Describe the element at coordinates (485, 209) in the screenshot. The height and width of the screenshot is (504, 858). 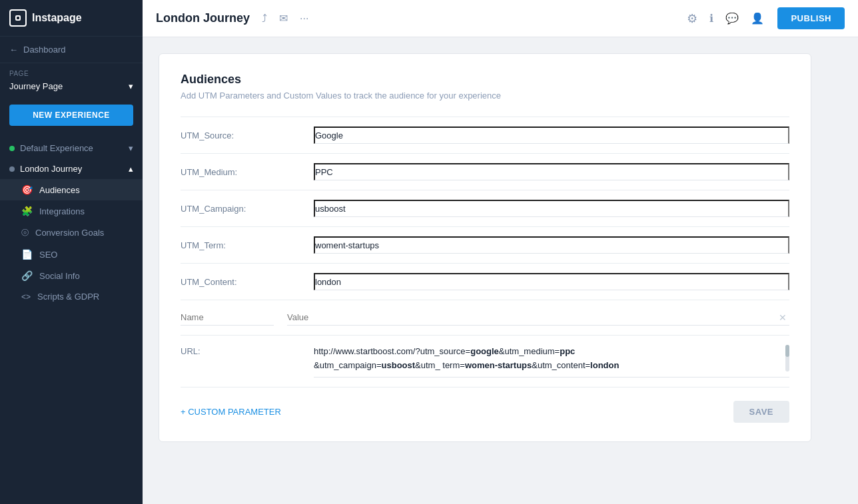
I see `utm-campaign-row: UTM_Campaign:` at that location.